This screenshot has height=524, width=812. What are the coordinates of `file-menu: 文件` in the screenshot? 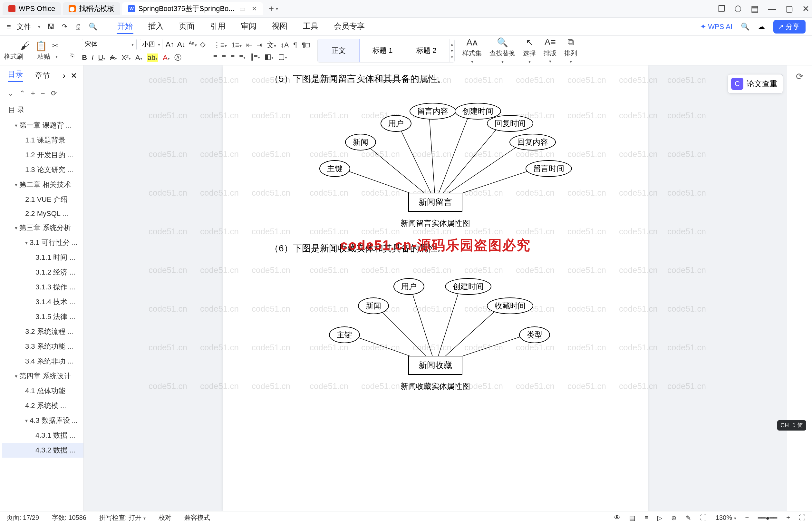 It's located at (24, 27).